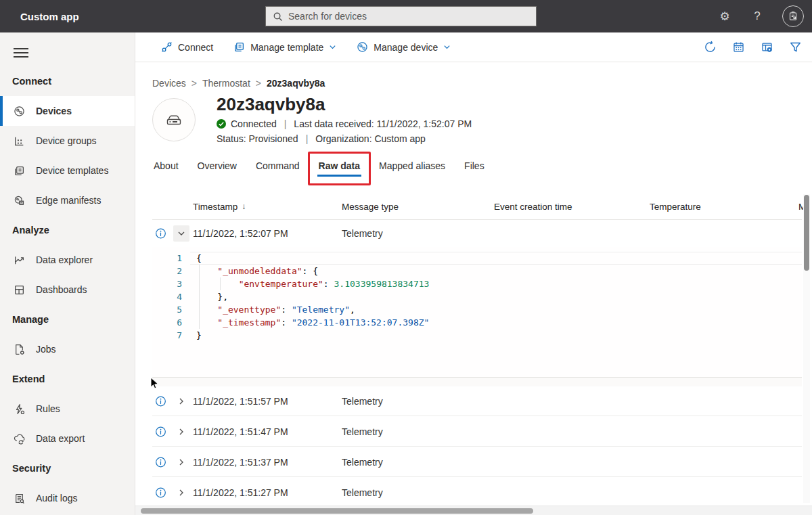 The image size is (812, 515). I want to click on code-text: {, so click(199, 259).